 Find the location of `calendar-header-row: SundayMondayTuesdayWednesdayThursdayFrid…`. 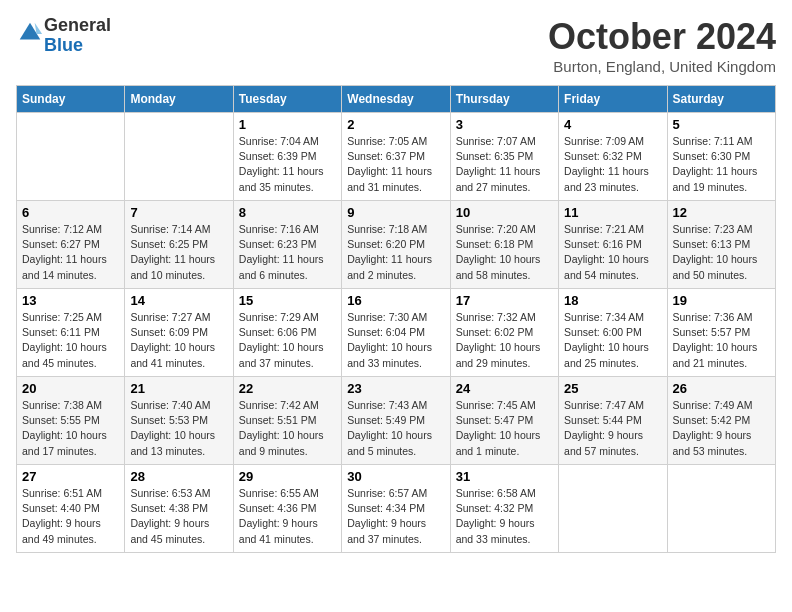

calendar-header-row: SundayMondayTuesdayWednesdayThursdayFrid… is located at coordinates (396, 100).